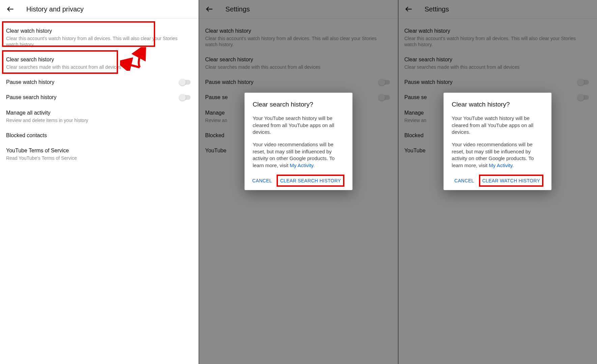  Describe the element at coordinates (298, 142) in the screenshot. I see `dialog-clear-search-history: Clear search history? Your YouTube searc…` at that location.